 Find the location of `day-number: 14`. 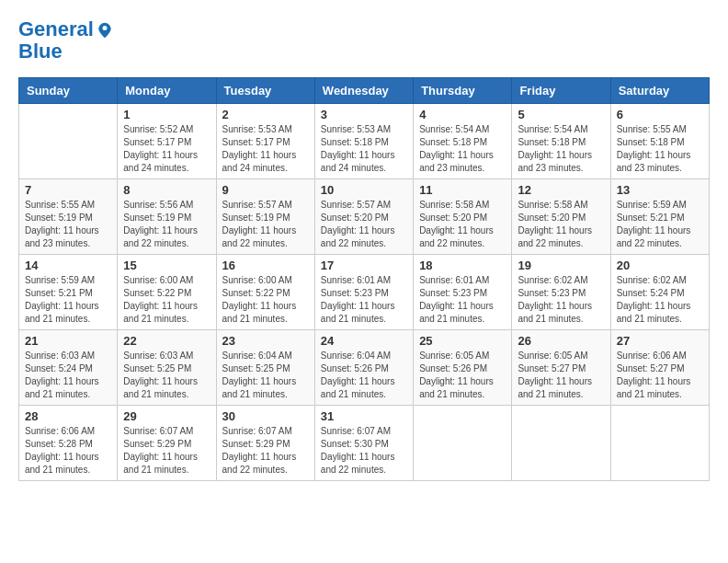

day-number: 14 is located at coordinates (68, 265).